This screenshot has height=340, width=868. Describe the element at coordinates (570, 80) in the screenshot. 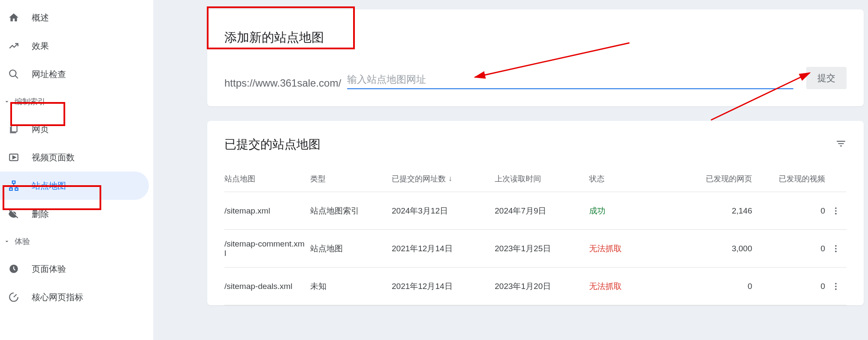

I see `sitemap-url-input-wrap` at that location.